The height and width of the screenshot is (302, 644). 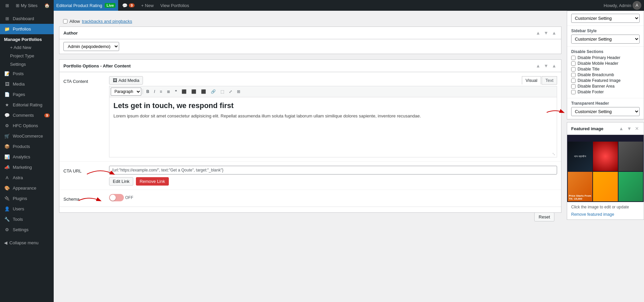 What do you see at coordinates (27, 230) in the screenshot?
I see `sidebar-item-settings: ⚙ Settings` at bounding box center [27, 230].